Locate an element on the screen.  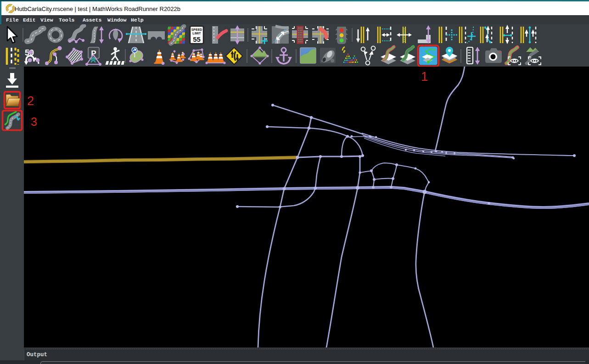
svg-text: SPEED is located at coordinates (197, 29).